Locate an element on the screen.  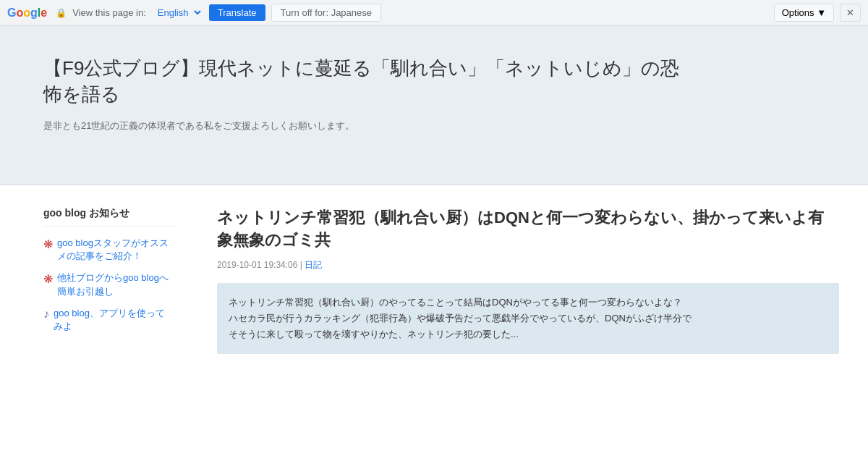
close-button: ✕ is located at coordinates (851, 13).